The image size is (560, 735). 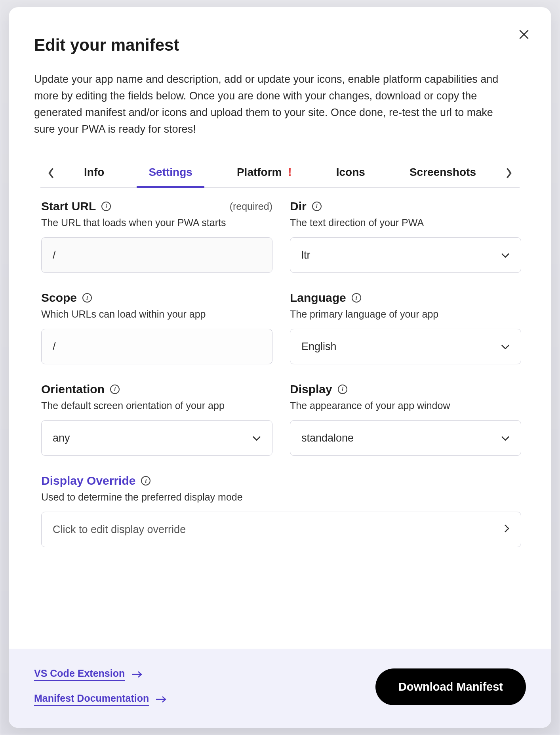 I want to click on manifest-docs-link: Manifest Documentation, so click(x=101, y=699).